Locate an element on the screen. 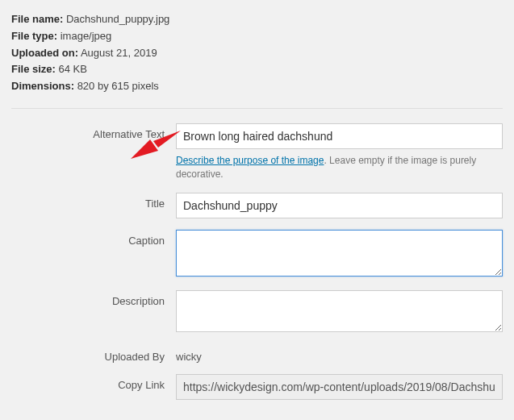  uploaded-by-value: wicky is located at coordinates (339, 355).